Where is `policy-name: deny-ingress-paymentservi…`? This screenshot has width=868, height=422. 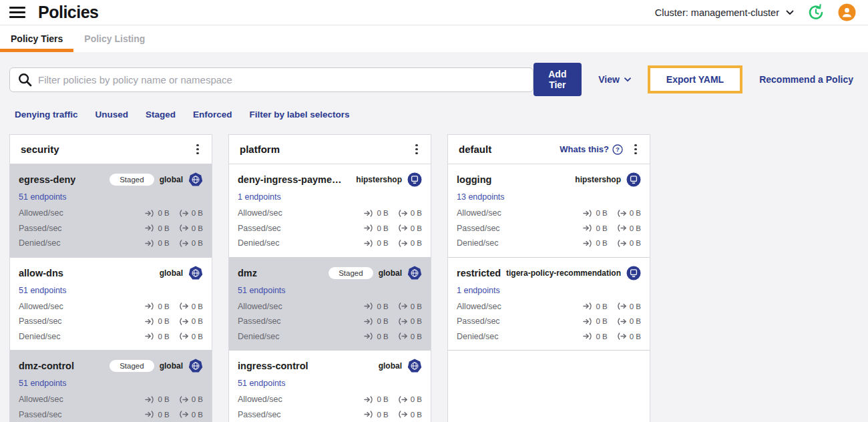
policy-name: deny-ingress-paymentservi… is located at coordinates (291, 180).